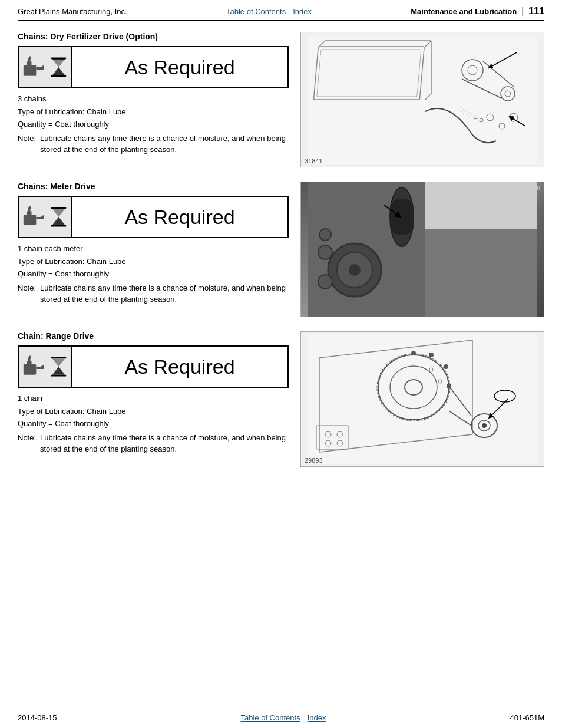 The width and height of the screenshot is (562, 728). I want to click on as-required-box-meter-drive: As Required, so click(153, 217).